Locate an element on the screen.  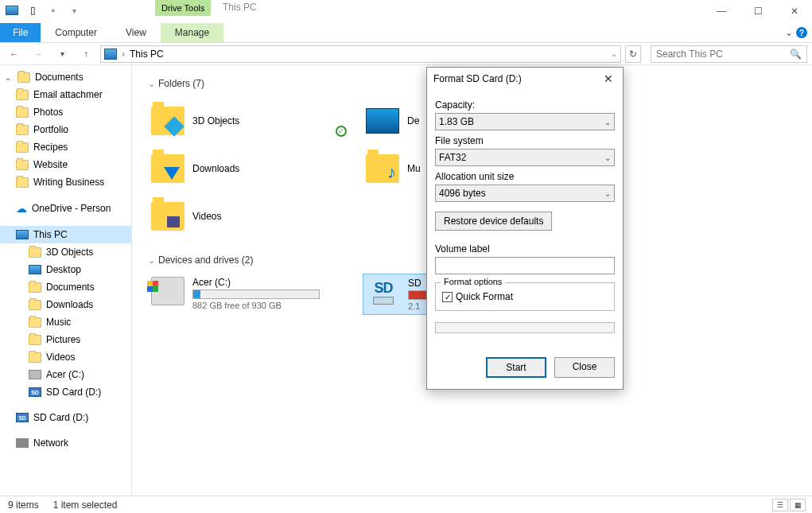
tab-file: File is located at coordinates (21, 33).